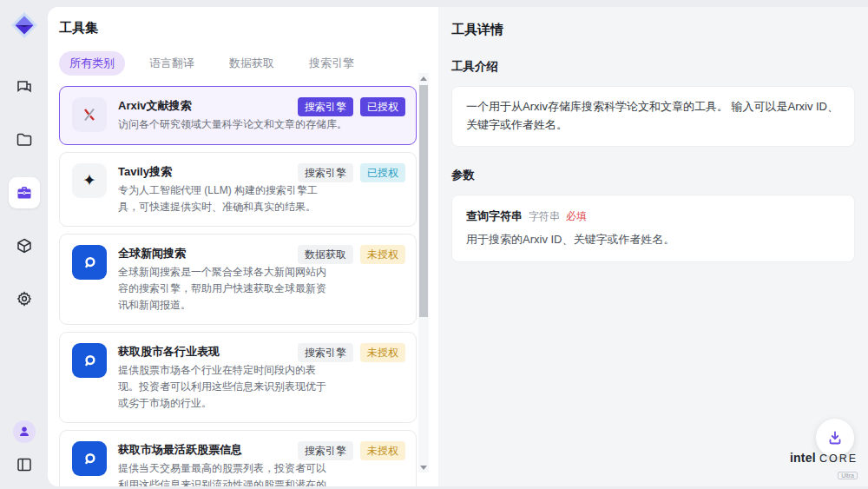 The image size is (868, 489). I want to click on scrollbar-thumb, so click(424, 202).